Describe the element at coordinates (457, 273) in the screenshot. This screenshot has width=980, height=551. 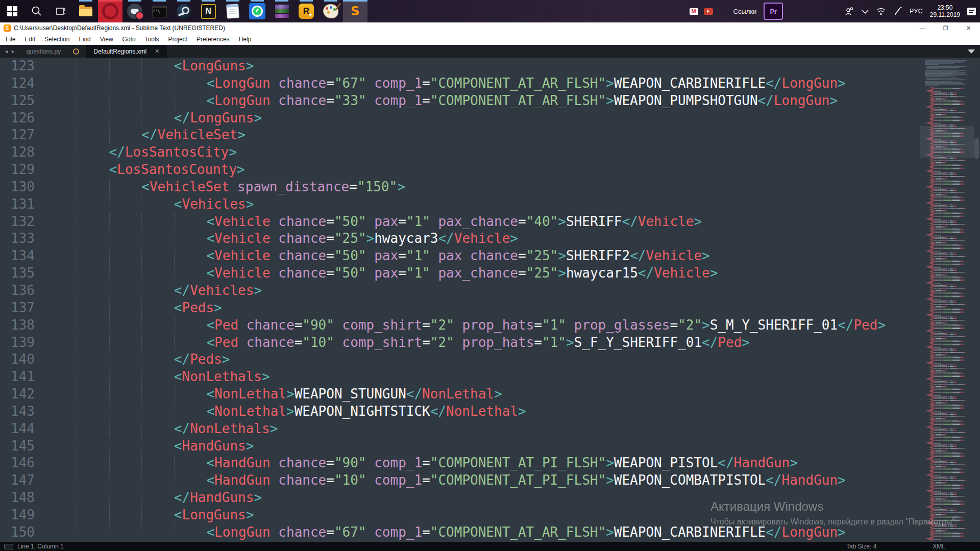
I see `code-line: 135<Vehicle chance="50" pax="1" pax_chan…` at that location.